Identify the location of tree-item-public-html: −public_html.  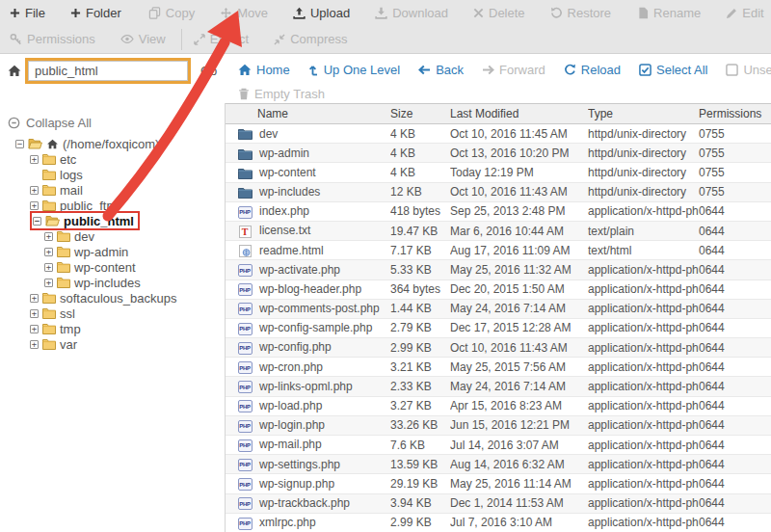
(85, 221).